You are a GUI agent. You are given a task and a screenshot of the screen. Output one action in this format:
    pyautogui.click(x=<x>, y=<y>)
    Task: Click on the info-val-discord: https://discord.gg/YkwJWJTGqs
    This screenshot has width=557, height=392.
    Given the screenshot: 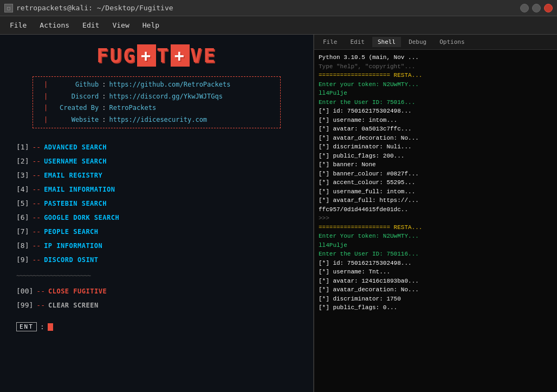 What is the action you would take?
    pyautogui.click(x=166, y=97)
    